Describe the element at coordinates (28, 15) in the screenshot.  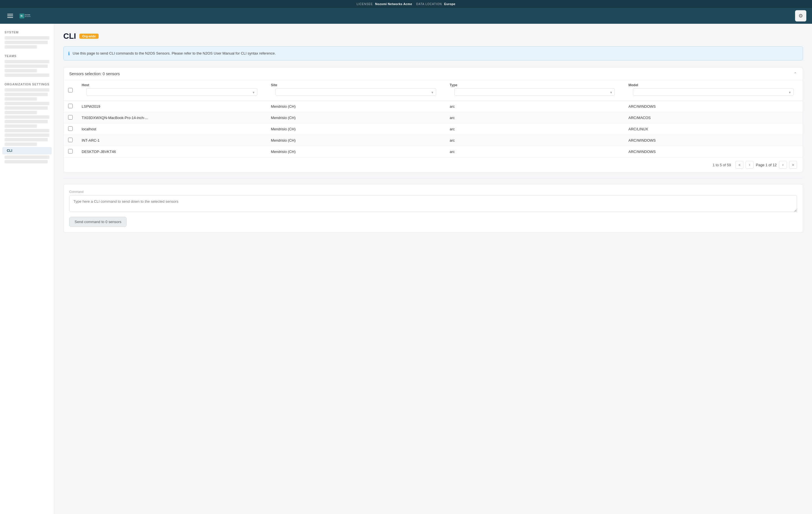
I see `svg-text: NOZOMI` at that location.